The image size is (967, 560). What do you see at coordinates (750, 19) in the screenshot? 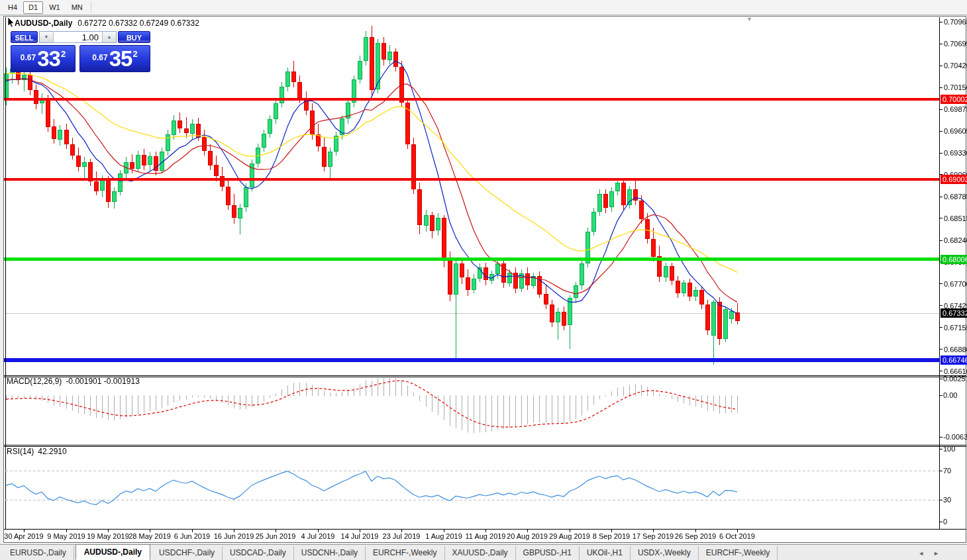
I see `chart-shift-marker-icon: ▼` at bounding box center [750, 19].